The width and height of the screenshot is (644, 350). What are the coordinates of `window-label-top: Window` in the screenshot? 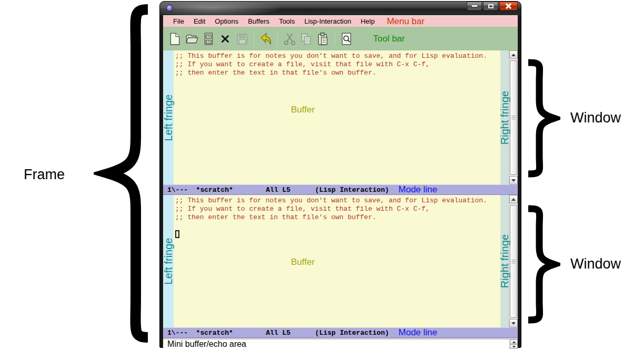 It's located at (596, 118).